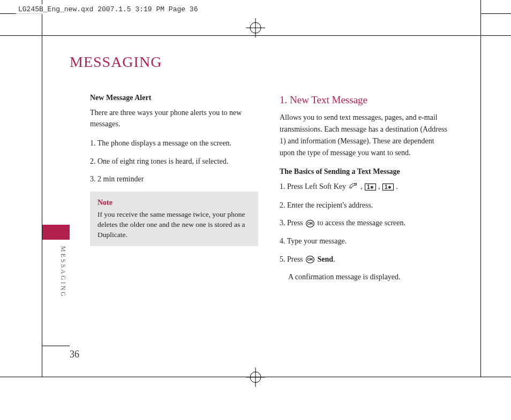 This screenshot has width=511, height=420. What do you see at coordinates (368, 277) in the screenshot?
I see `confirmation-text: A confirmation message is displayed.` at bounding box center [368, 277].